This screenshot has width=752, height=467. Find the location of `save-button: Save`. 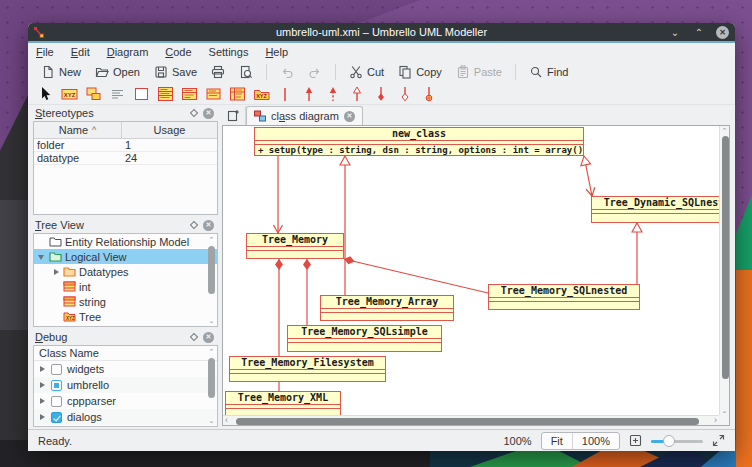

save-button: Save is located at coordinates (176, 72).